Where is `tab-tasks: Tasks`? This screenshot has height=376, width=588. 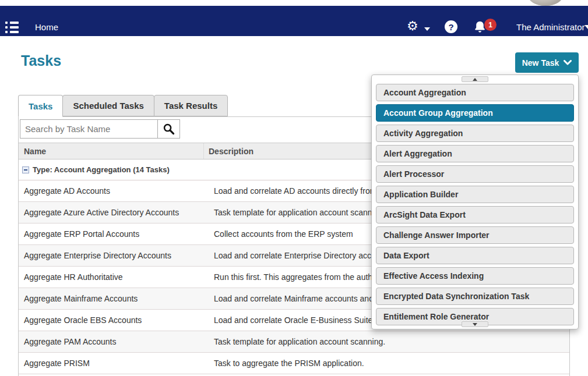
tab-tasks: Tasks is located at coordinates (41, 106).